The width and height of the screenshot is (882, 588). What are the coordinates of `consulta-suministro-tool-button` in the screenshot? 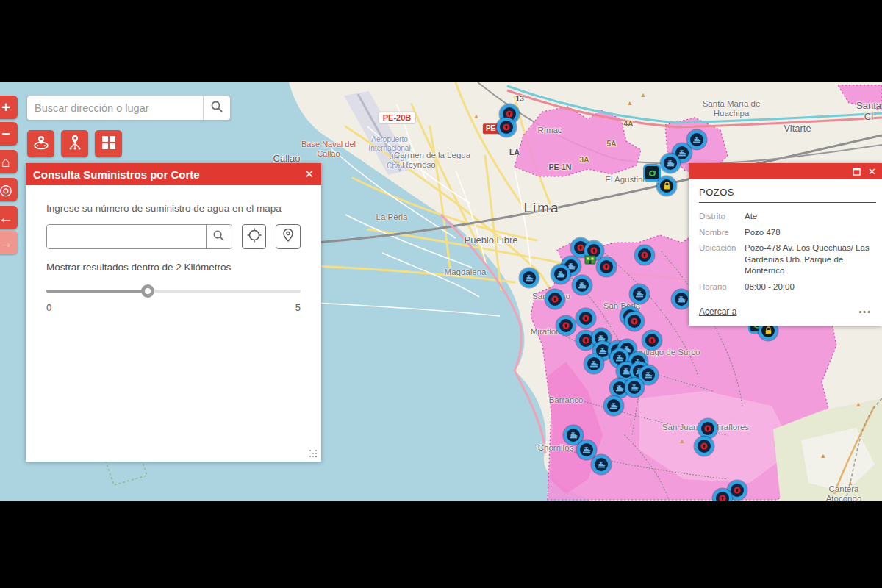 It's located at (41, 144).